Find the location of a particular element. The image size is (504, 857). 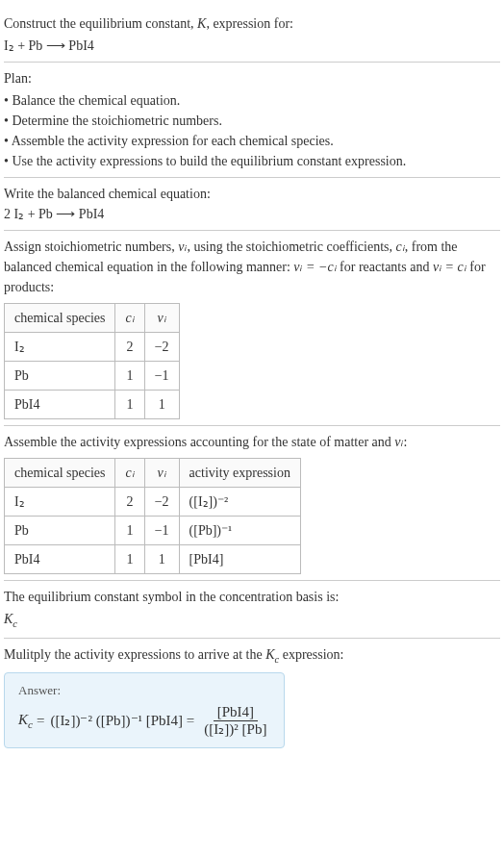

answer-fraction: [PbI4] ([I₂])² [Pb] is located at coordinates (235, 721).